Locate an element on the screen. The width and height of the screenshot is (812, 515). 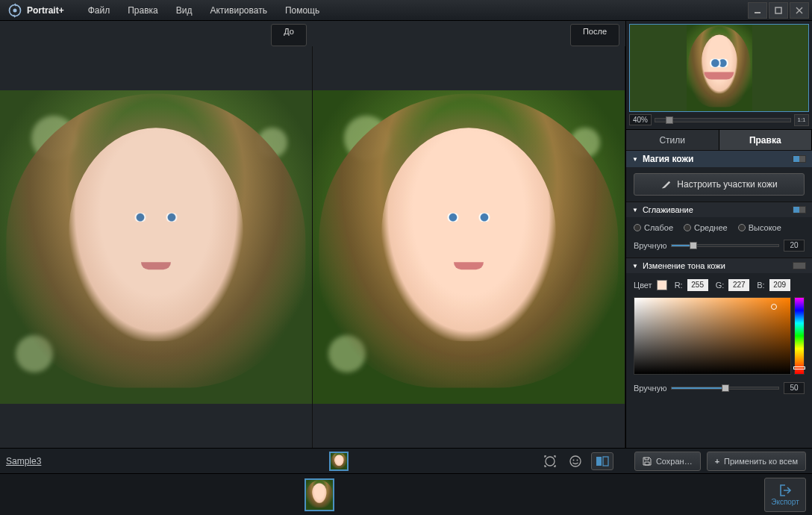
app-name: Portrait+ is located at coordinates (46, 10).